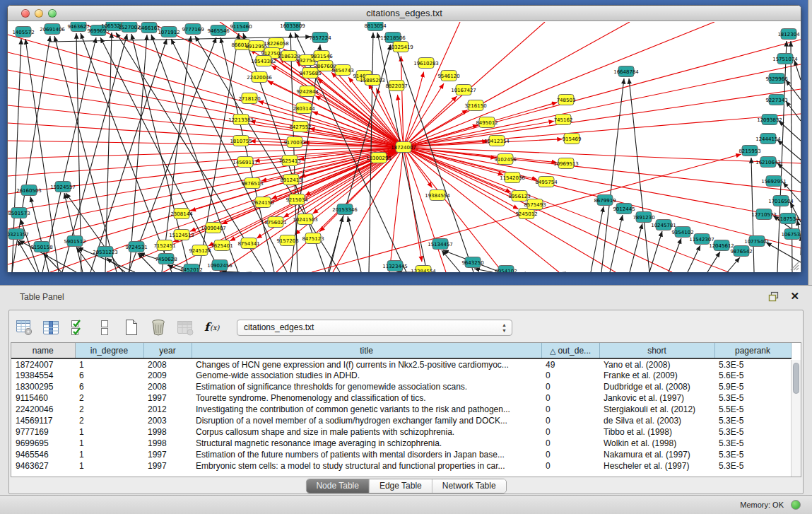 Image resolution: width=812 pixels, height=514 pixels. I want to click on graph-node: 8822037, so click(396, 86).